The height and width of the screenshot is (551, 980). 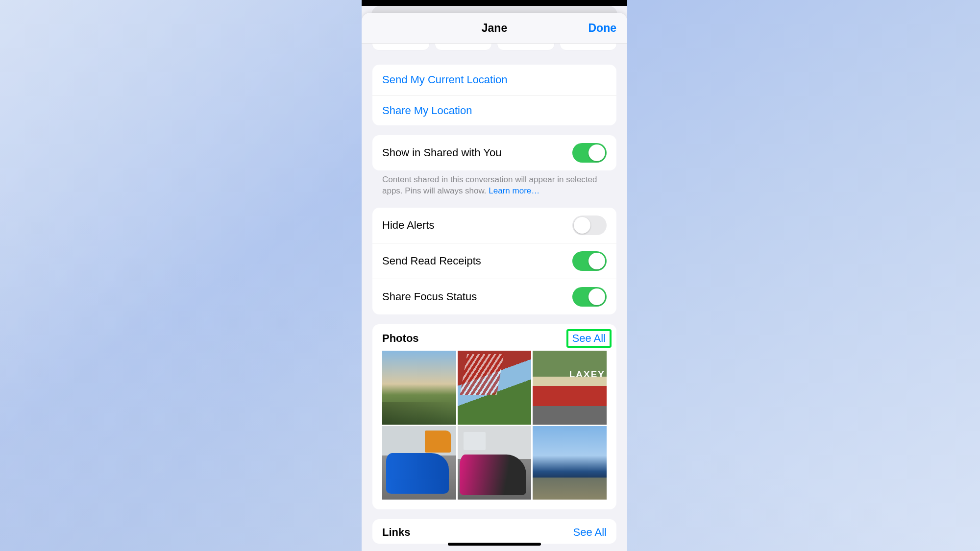 What do you see at coordinates (589, 297) in the screenshot?
I see `share-focus-status-toggle` at bounding box center [589, 297].